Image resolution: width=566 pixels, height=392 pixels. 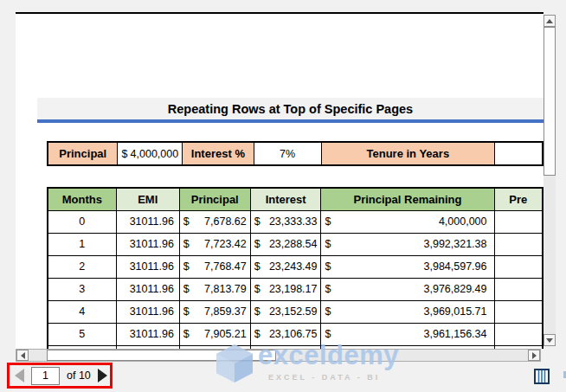 What do you see at coordinates (550, 101) in the screenshot?
I see `vertical-scrollbar-thumb` at bounding box center [550, 101].